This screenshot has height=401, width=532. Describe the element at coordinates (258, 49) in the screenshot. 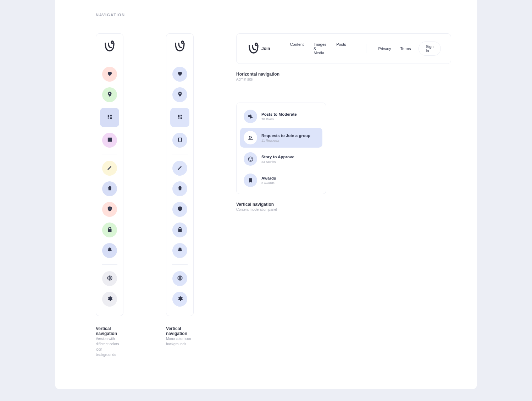

I see `brand: Join` at that location.